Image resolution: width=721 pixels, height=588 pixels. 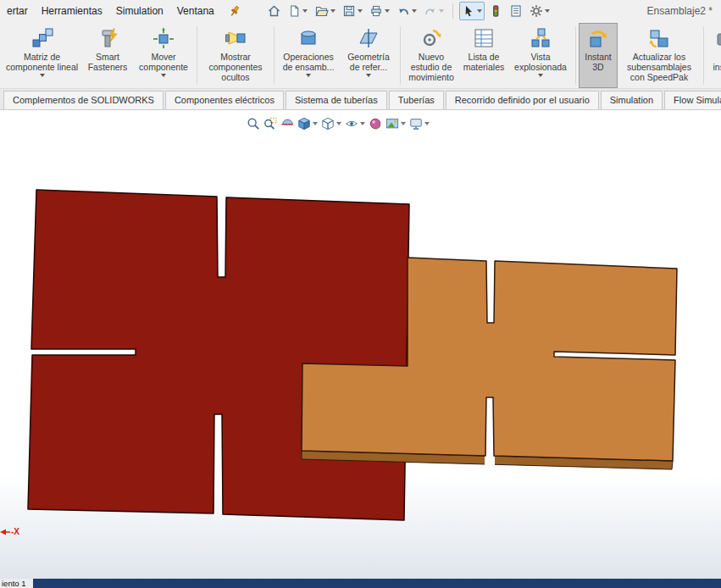 I want to click on display-style-icon, so click(x=331, y=124).